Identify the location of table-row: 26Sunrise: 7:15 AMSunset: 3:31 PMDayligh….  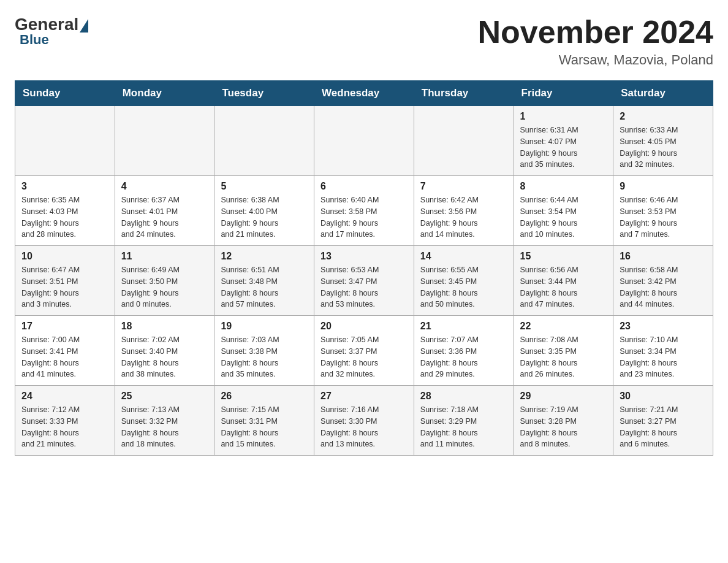
(265, 421).